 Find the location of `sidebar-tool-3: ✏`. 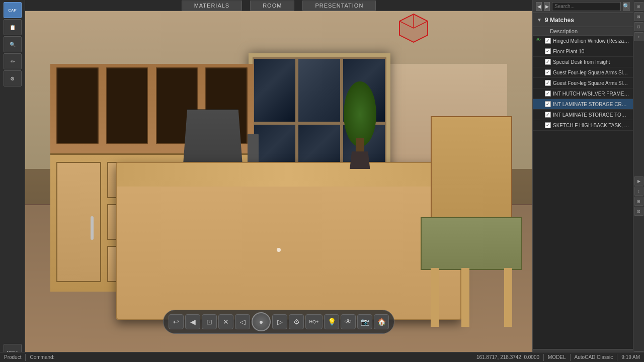

sidebar-tool-3: ✏ is located at coordinates (13, 61).